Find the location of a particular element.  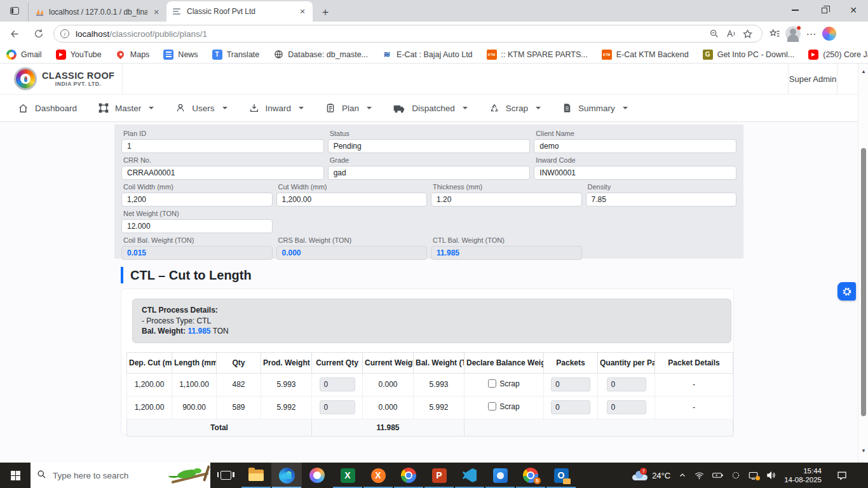

profile-avatar is located at coordinates (793, 34).